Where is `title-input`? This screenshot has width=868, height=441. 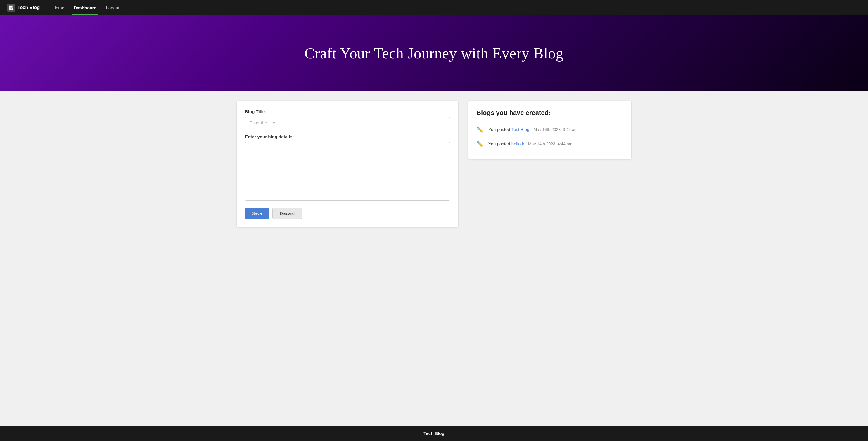 title-input is located at coordinates (348, 123).